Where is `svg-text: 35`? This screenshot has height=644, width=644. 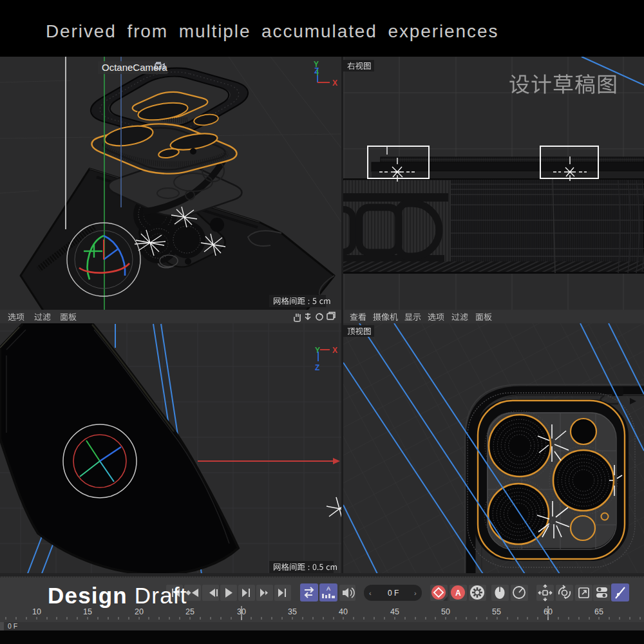 svg-text: 35 is located at coordinates (292, 612).